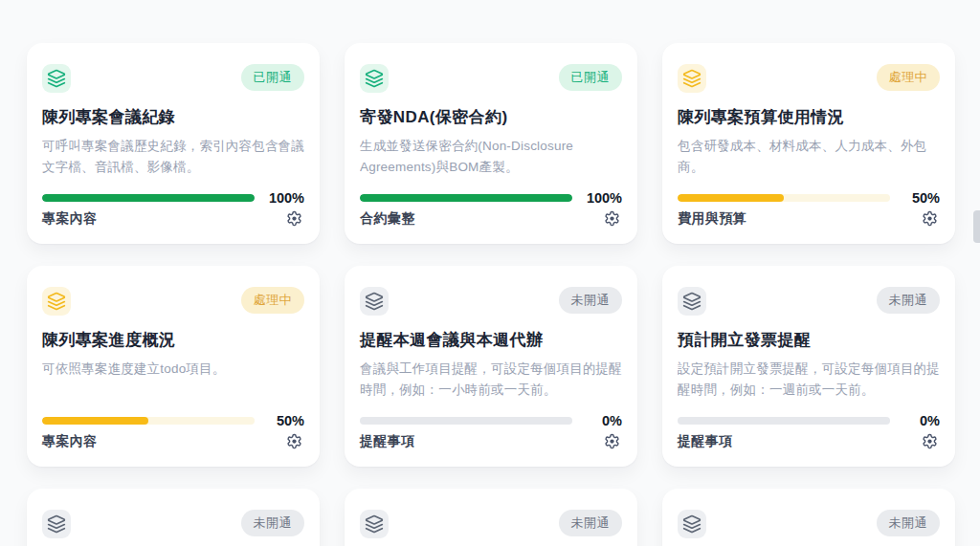  Describe the element at coordinates (809, 157) in the screenshot. I see `card-description: 包含研發成本、材料成本、人力成本、外包商。` at that location.